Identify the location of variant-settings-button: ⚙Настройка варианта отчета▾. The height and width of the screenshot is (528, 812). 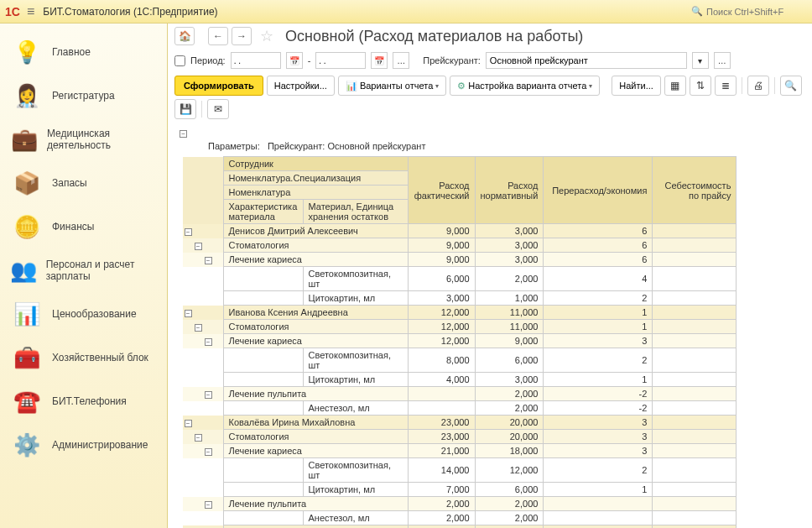
(525, 86).